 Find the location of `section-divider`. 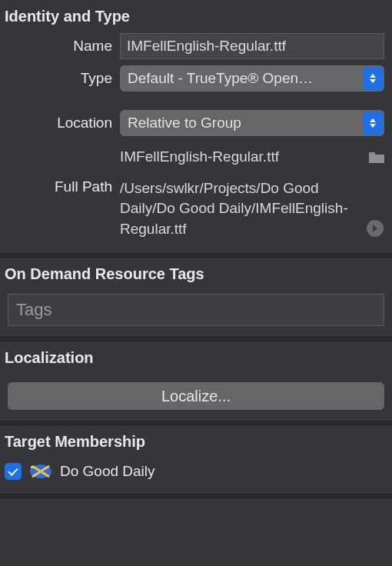

section-divider is located at coordinates (196, 496).